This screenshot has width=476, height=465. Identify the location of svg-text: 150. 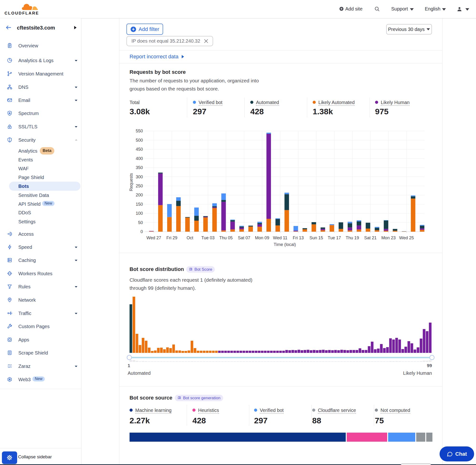
(139, 204).